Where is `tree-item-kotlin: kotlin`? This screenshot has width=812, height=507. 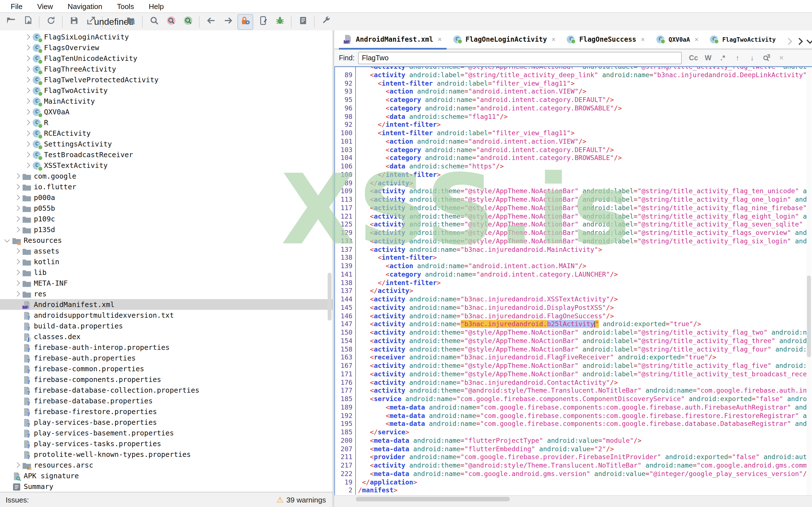
tree-item-kotlin: kotlin is located at coordinates (166, 262).